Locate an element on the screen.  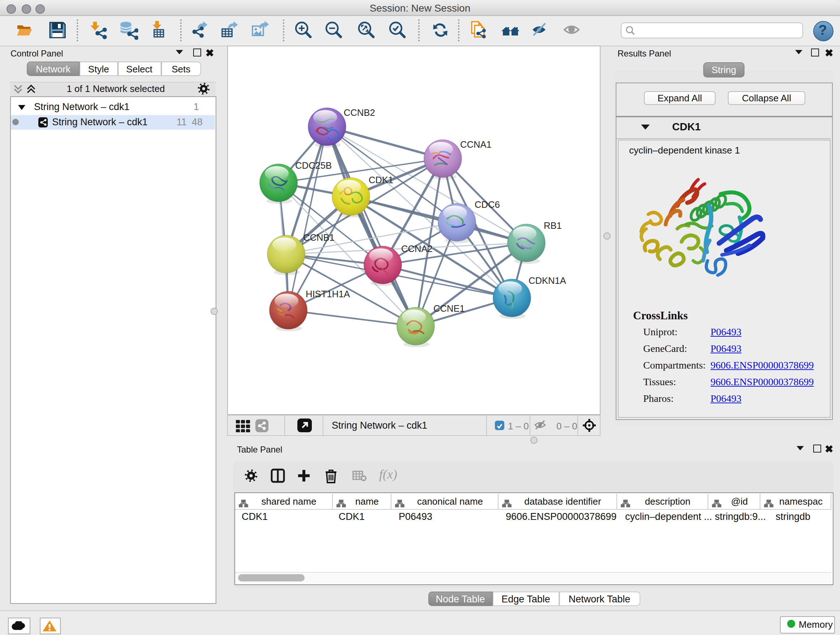
svg-text: CDK1 is located at coordinates (381, 180).